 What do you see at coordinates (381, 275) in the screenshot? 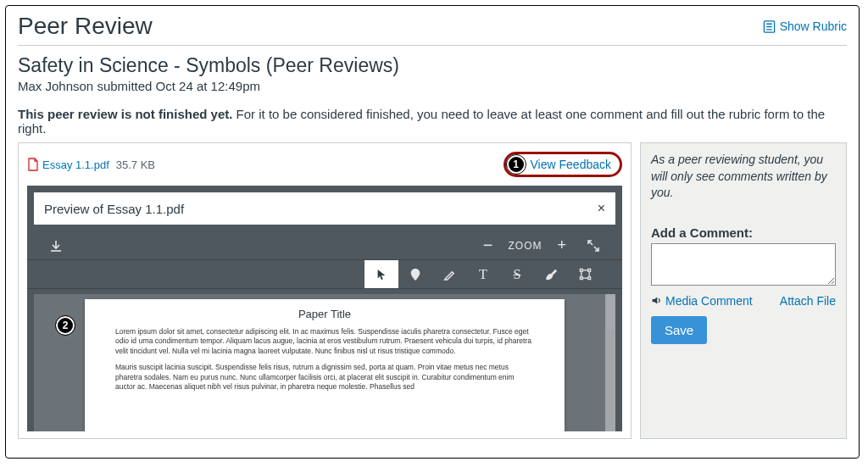
I see `pointer-tool-icon` at bounding box center [381, 275].